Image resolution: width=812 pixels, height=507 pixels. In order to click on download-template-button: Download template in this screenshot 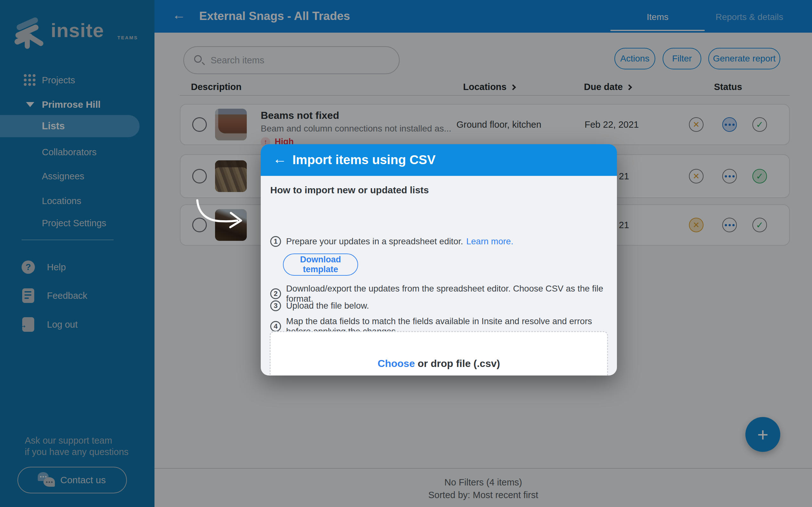, I will do `click(320, 265)`.